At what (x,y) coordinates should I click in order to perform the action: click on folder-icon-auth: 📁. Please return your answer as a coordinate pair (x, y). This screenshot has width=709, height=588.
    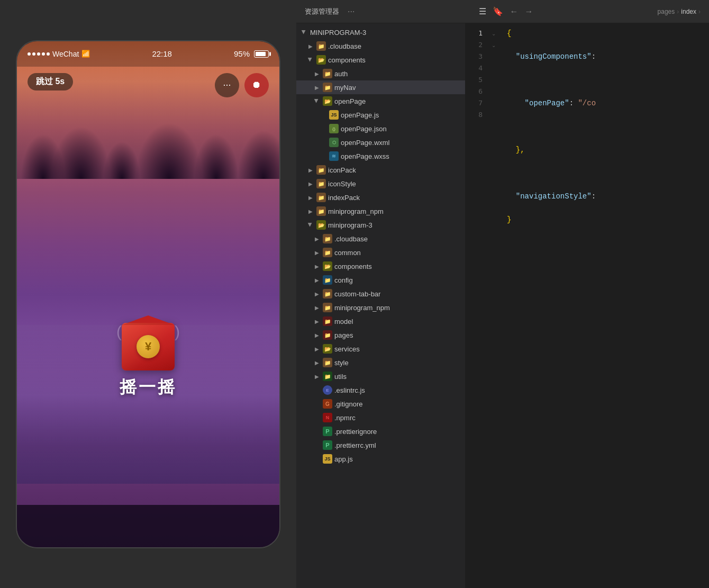
    Looking at the image, I should click on (328, 74).